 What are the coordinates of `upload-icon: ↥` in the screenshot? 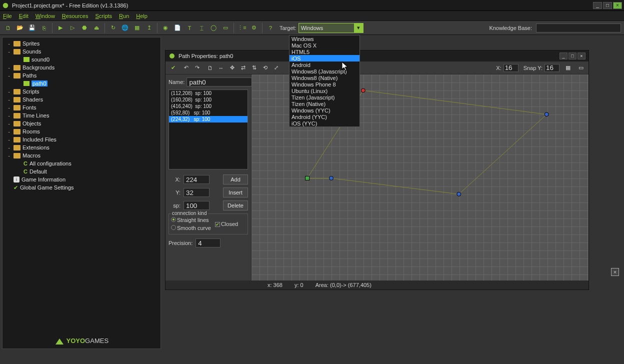 It's located at (149, 28).